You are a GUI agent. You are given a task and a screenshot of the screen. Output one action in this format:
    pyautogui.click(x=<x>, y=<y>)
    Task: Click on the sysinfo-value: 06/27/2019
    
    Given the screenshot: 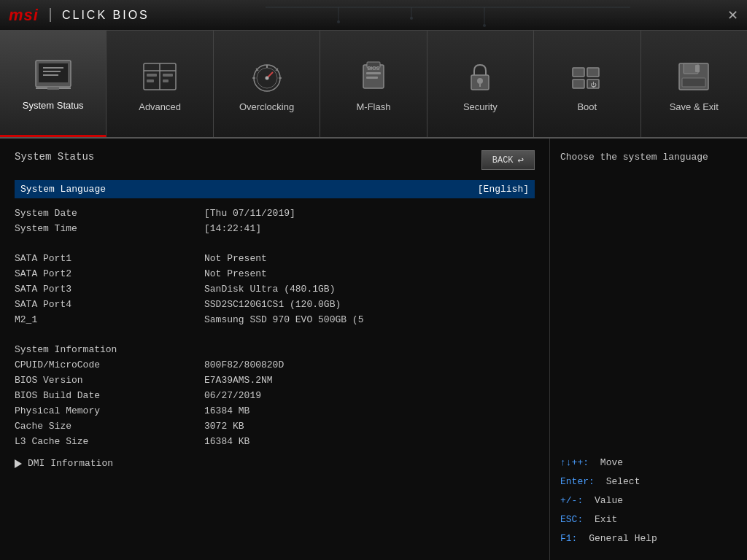 What is the action you would take?
    pyautogui.click(x=233, y=395)
    